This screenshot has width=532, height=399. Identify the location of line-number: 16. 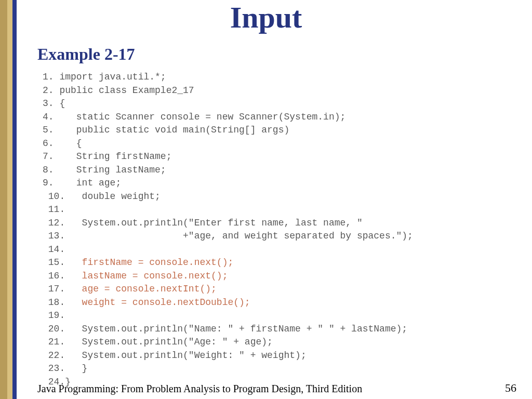
(51, 276).